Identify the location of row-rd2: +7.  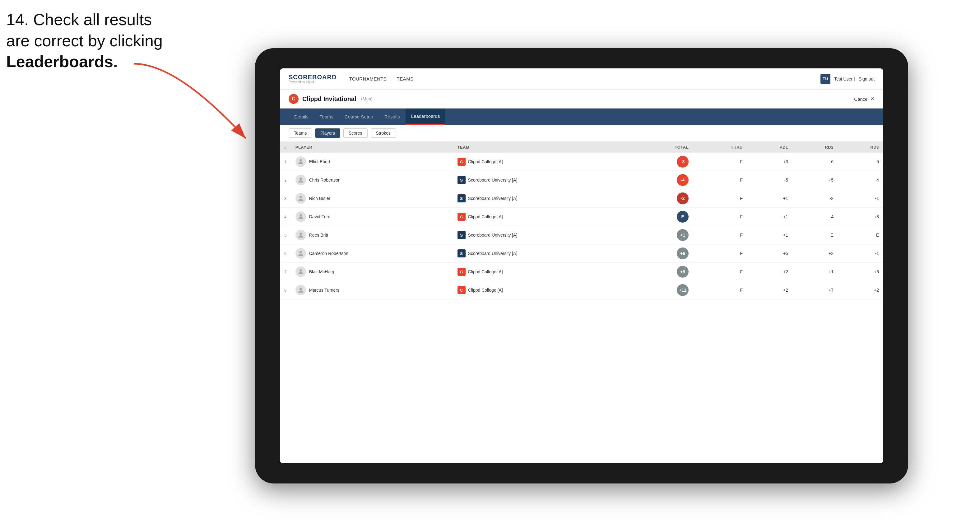
(815, 290).